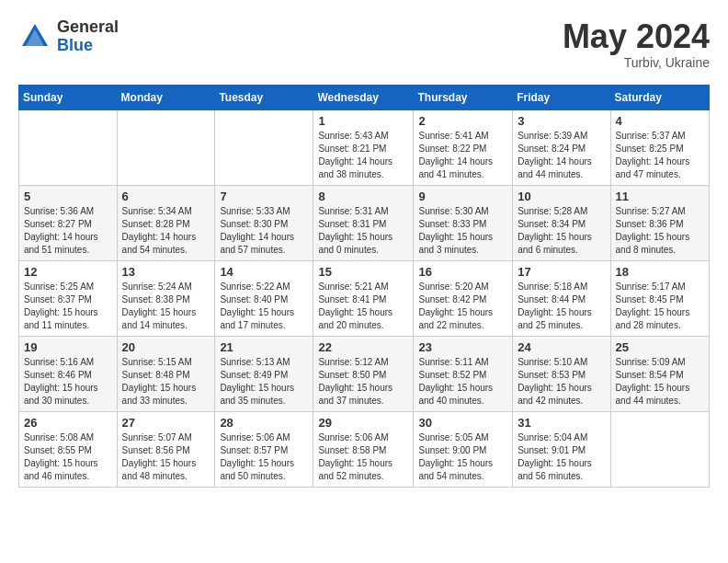 The image size is (728, 563). Describe the element at coordinates (264, 197) in the screenshot. I see `day-number: 7` at that location.